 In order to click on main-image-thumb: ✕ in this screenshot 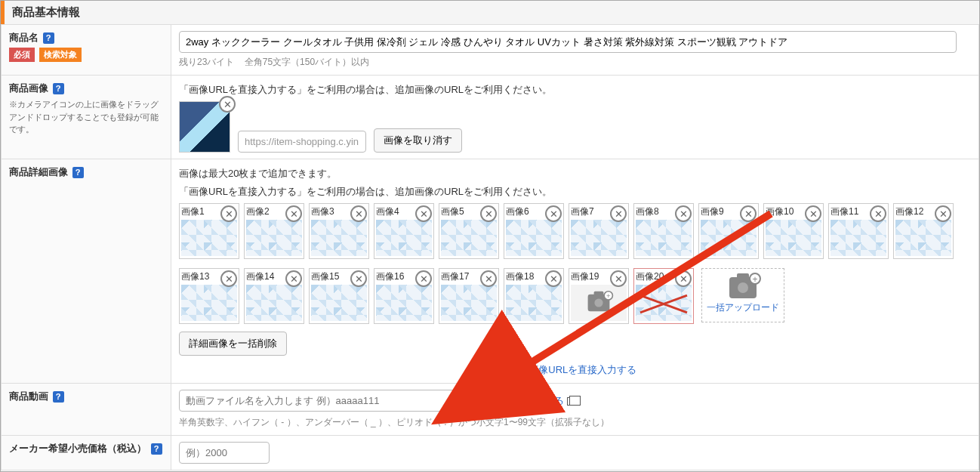, I will do `click(205, 127)`.